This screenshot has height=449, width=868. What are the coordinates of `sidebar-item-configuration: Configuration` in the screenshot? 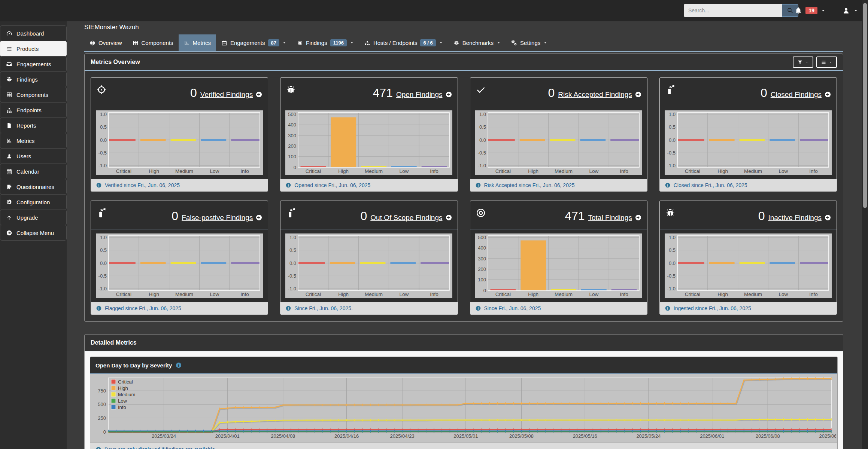 It's located at (33, 202).